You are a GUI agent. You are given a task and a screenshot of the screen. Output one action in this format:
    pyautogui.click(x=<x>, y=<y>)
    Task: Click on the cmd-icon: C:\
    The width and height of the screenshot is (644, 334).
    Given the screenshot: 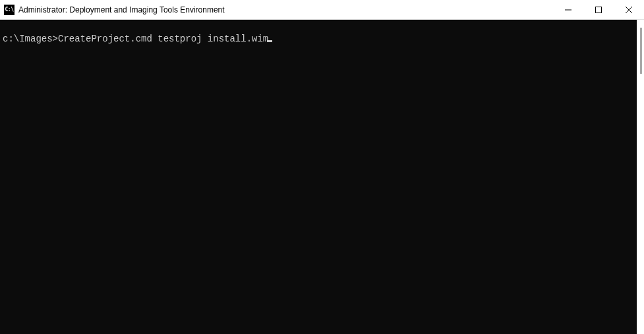 What is the action you would take?
    pyautogui.click(x=9, y=10)
    